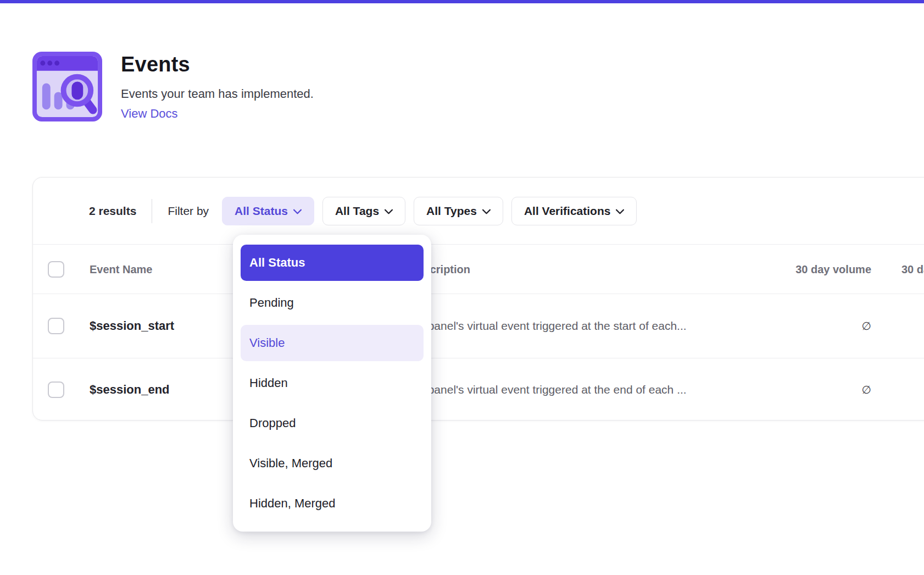  Describe the element at coordinates (567, 211) in the screenshot. I see `filter-verifications-label: All Verifications` at that location.